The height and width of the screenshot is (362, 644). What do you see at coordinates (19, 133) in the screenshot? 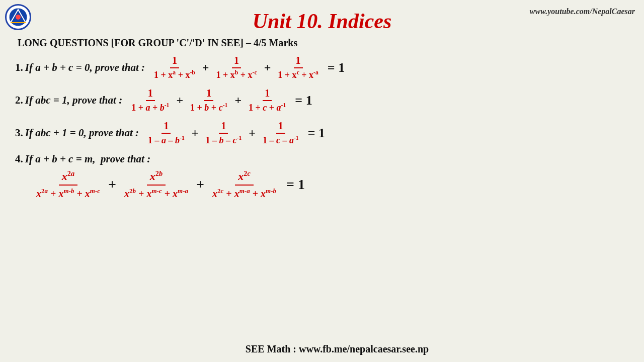
I see `q3-number: 3.` at bounding box center [19, 133].